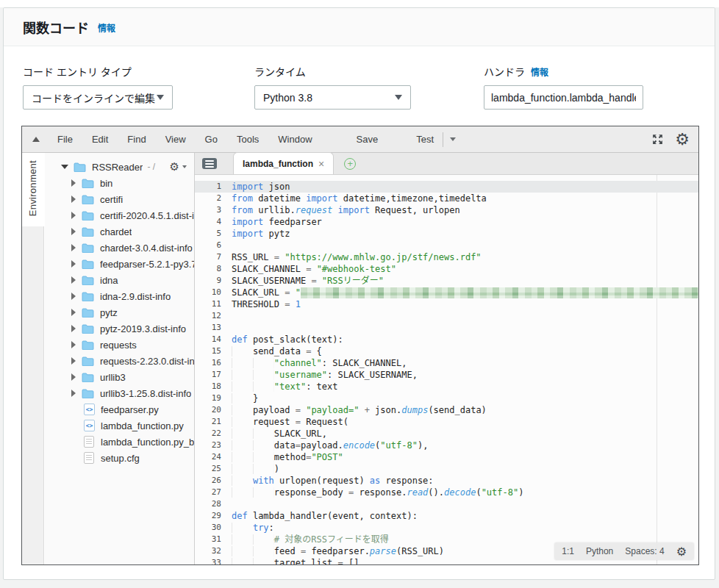 Image resolution: width=719 pixels, height=588 pixels. What do you see at coordinates (119, 199) in the screenshot?
I see `tree-item-certifi: certifi` at bounding box center [119, 199].